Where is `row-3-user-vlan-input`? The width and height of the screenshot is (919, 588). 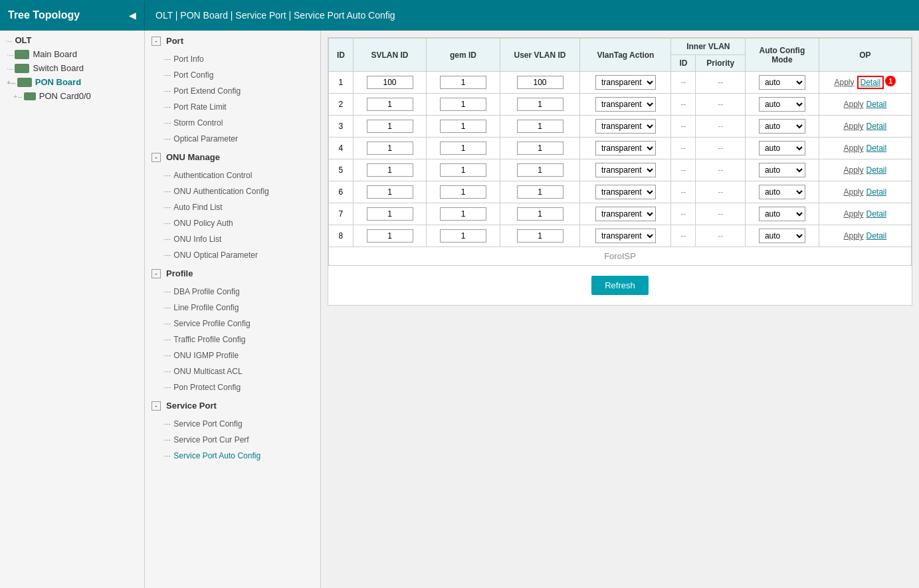 row-3-user-vlan-input is located at coordinates (540, 126).